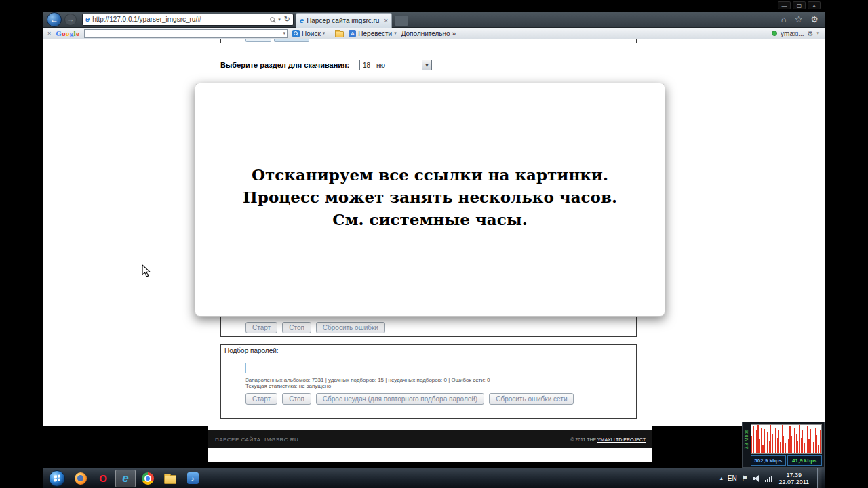 Image resolution: width=868 pixels, height=488 pixels. What do you see at coordinates (49, 33) in the screenshot?
I see `toolbar-close-icon: ×` at bounding box center [49, 33].